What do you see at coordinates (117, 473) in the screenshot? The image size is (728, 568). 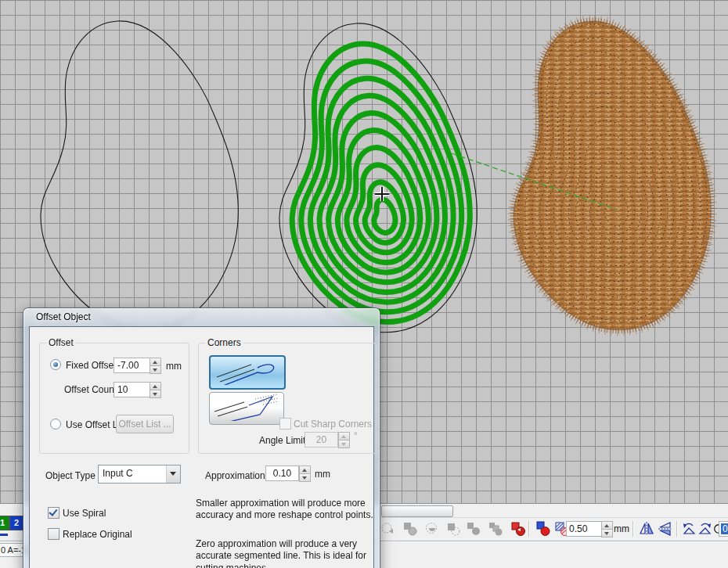 I see `object-type-value: Input C` at bounding box center [117, 473].